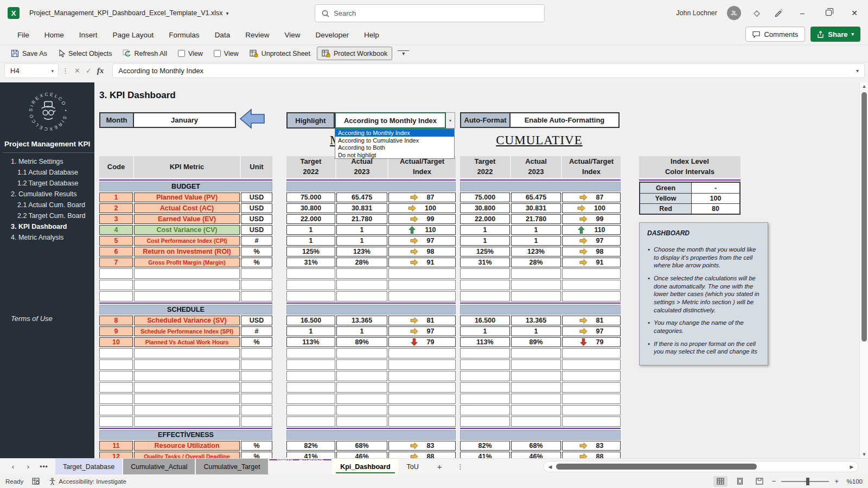  Describe the element at coordinates (116, 241) in the screenshot. I see `kpi-code-cell: 5` at that location.